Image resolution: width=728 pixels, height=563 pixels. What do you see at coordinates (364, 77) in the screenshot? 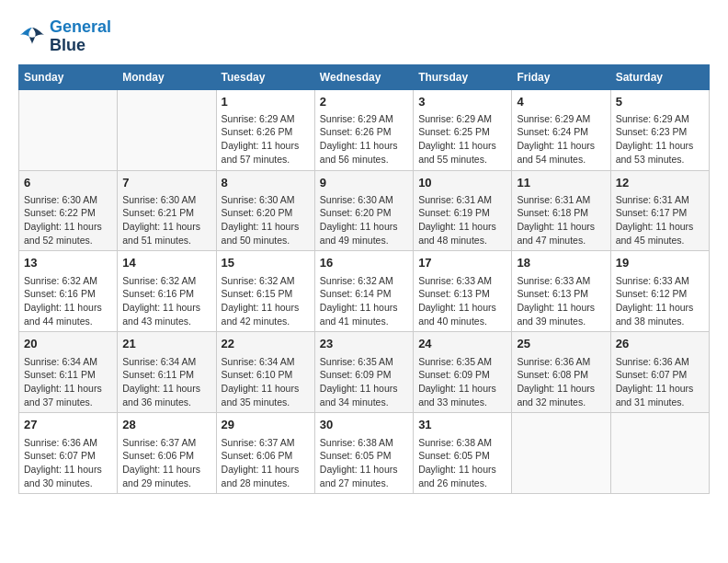
I see `weekday-header: Wednesday` at bounding box center [364, 77].